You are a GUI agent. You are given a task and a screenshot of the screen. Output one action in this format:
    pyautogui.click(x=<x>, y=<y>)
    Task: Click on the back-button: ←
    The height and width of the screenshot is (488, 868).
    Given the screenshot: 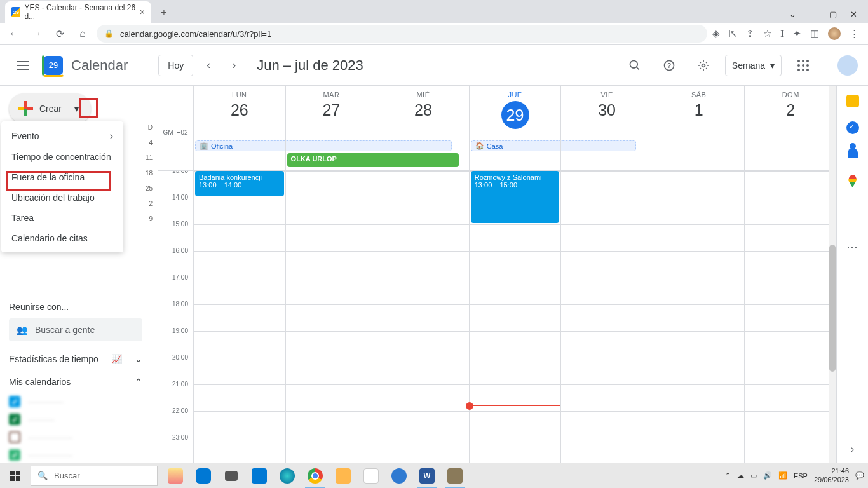 What is the action you would take?
    pyautogui.click(x=14, y=34)
    